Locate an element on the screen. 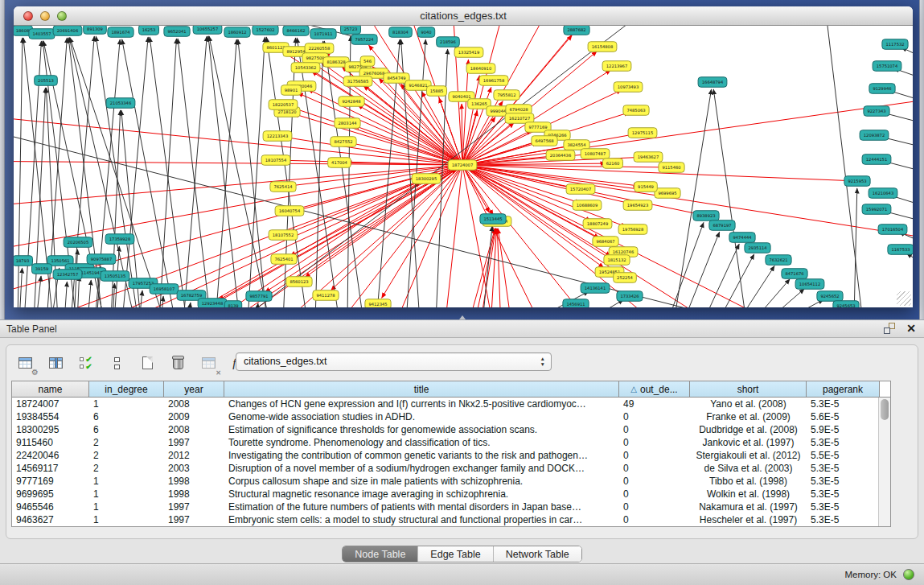 This screenshot has width=924, height=585. right-panel-strip is located at coordinates (922, 159).